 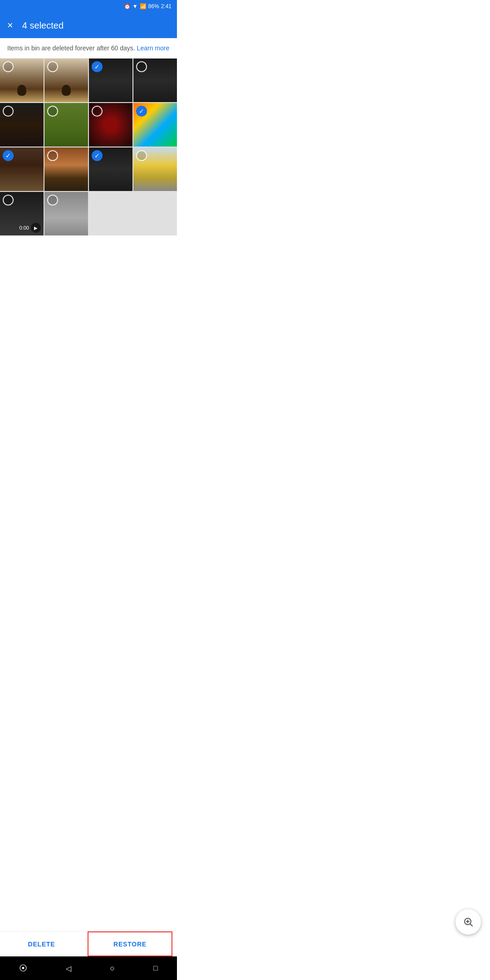 I want to click on content-spacer, so click(x=88, y=276).